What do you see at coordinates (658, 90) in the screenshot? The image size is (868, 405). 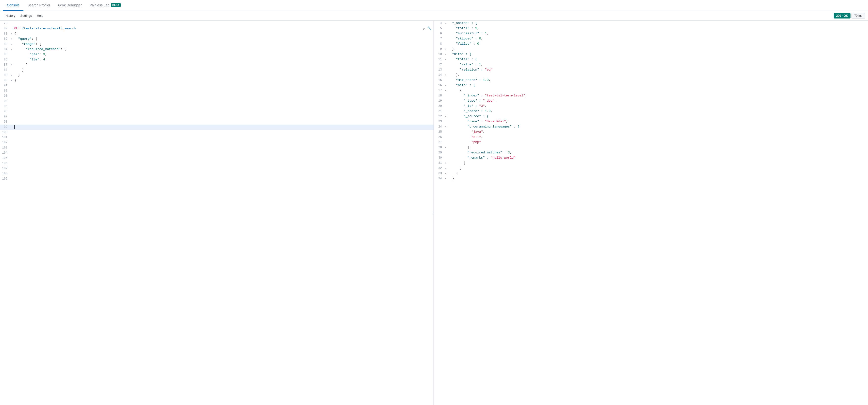 I see `resp-line-content: {` at bounding box center [658, 90].